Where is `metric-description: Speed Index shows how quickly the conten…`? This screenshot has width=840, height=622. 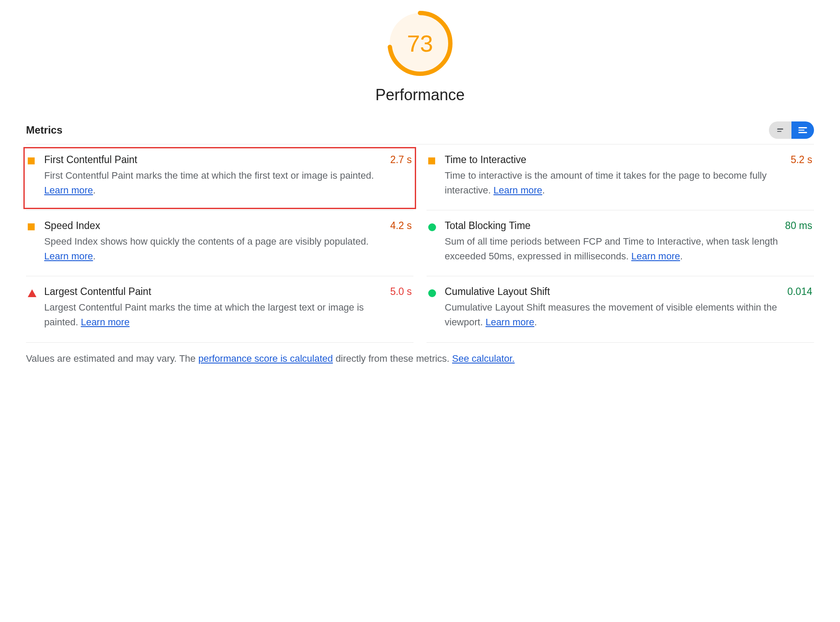
metric-description: Speed Index shows how quickly the conten… is located at coordinates (215, 249).